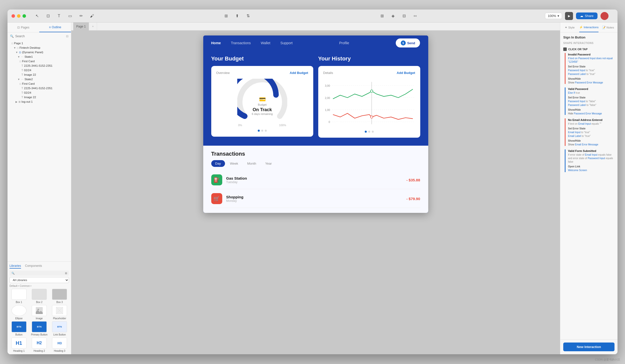  I want to click on tree-dynamic-panel: ▼ ⊡ (Dynamic Panel), so click(39, 52).